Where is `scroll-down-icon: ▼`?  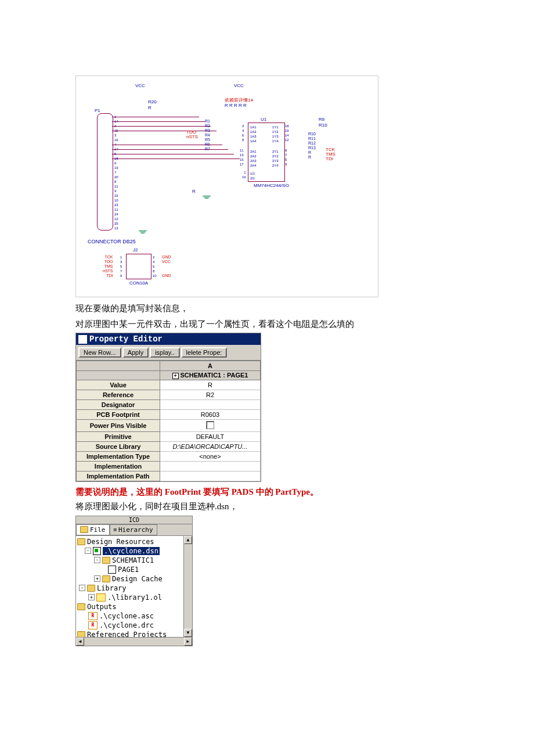 scroll-down-icon: ▼ is located at coordinates (188, 633).